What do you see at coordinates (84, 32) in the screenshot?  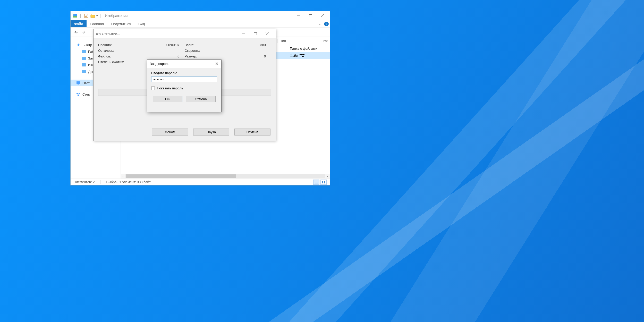 I see `forward-button` at bounding box center [84, 32].